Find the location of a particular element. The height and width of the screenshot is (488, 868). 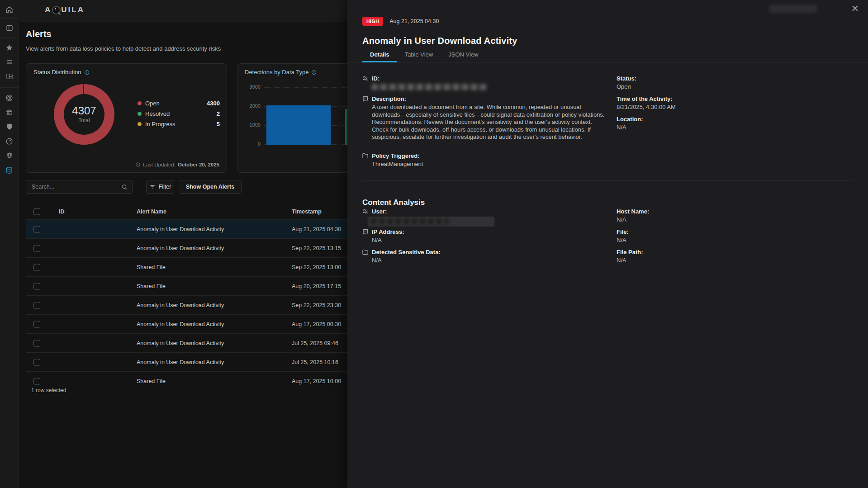

shield-icon is located at coordinates (9, 127).